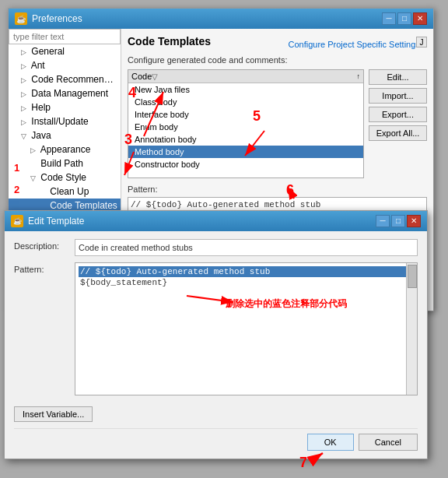  What do you see at coordinates (59, 121) in the screenshot?
I see `sidebar-item-label: Install/Update` at bounding box center [59, 121].